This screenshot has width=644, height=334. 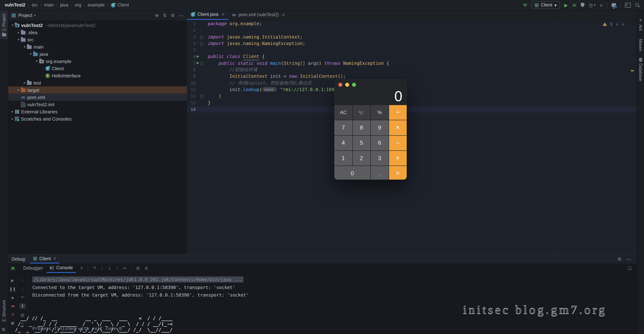 I want to click on up-stack-button: ↑, so click(x=22, y=280).